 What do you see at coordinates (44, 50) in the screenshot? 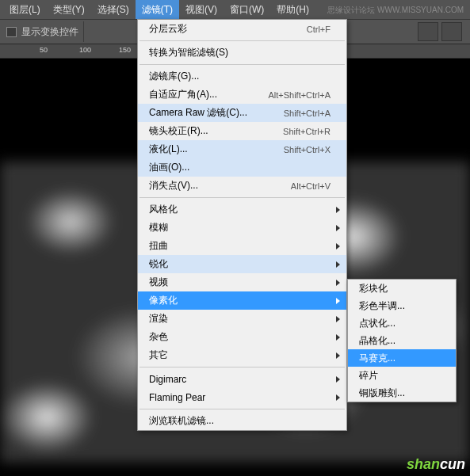
I see `ruler-tick: 50` at bounding box center [44, 50].